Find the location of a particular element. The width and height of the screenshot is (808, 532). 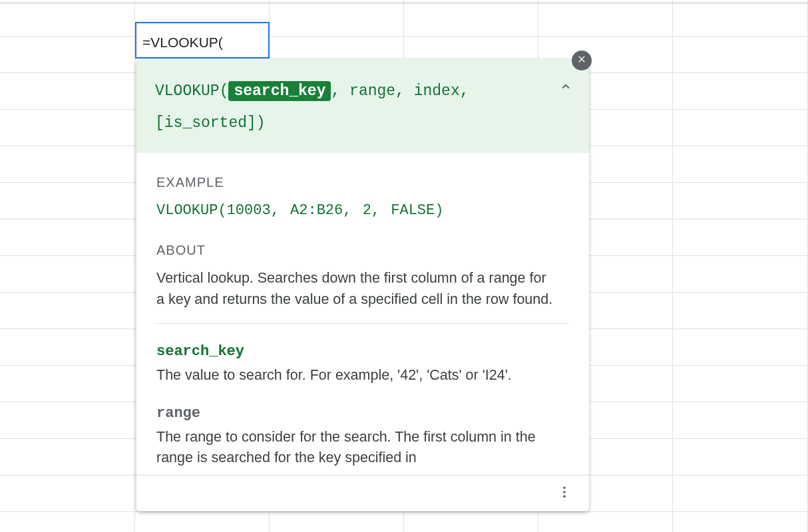

close-icon is located at coordinates (582, 61).